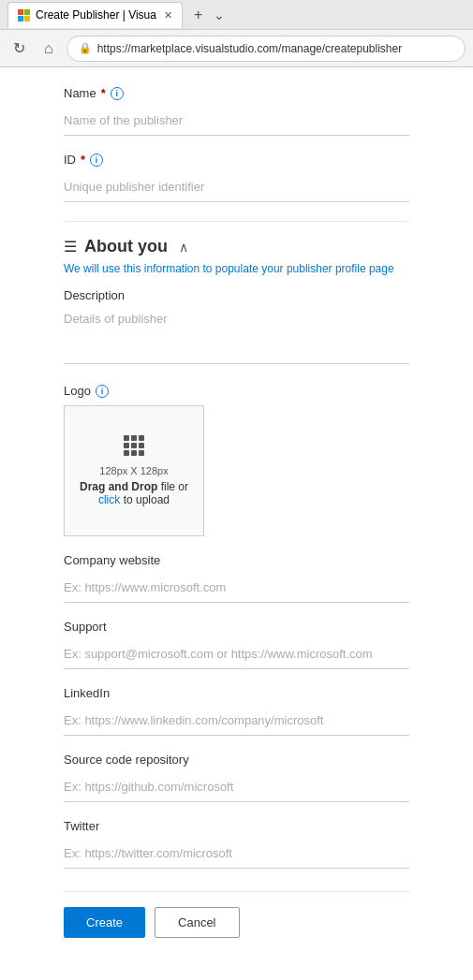 The image size is (473, 980). I want to click on name-required-star: *, so click(103, 94).